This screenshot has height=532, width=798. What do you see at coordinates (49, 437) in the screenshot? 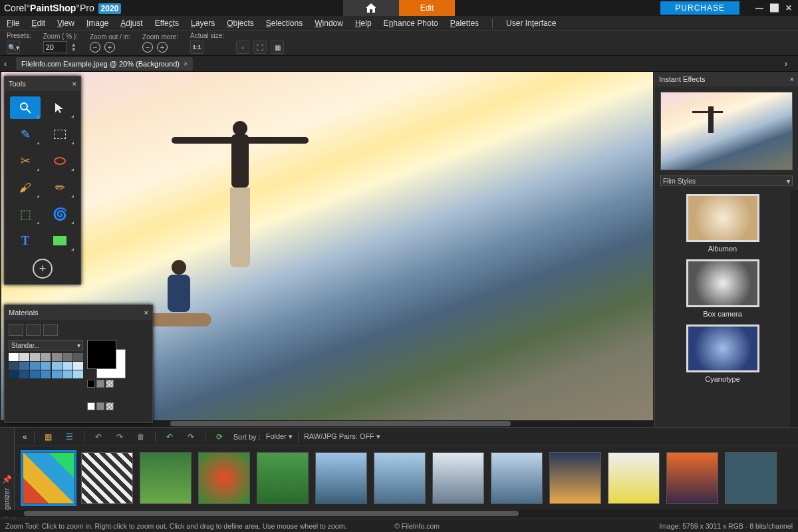
I see `org-view-thumbs-button: ▦` at bounding box center [49, 437].